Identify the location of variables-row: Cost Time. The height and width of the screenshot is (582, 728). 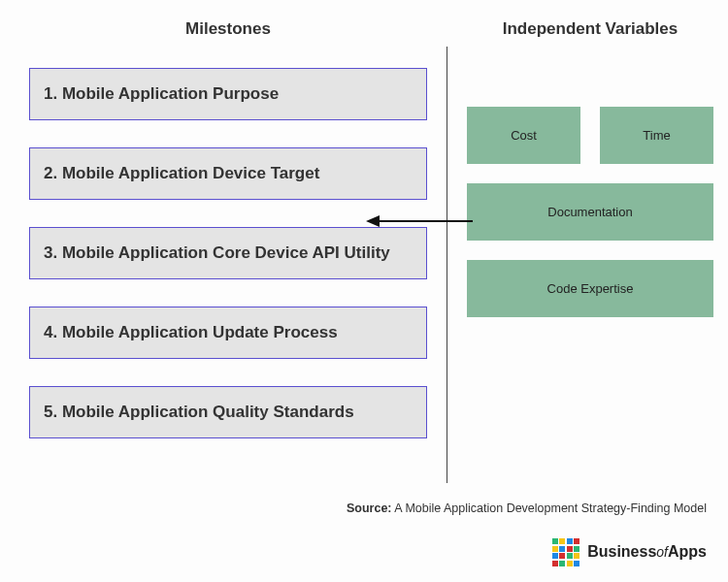
(590, 136).